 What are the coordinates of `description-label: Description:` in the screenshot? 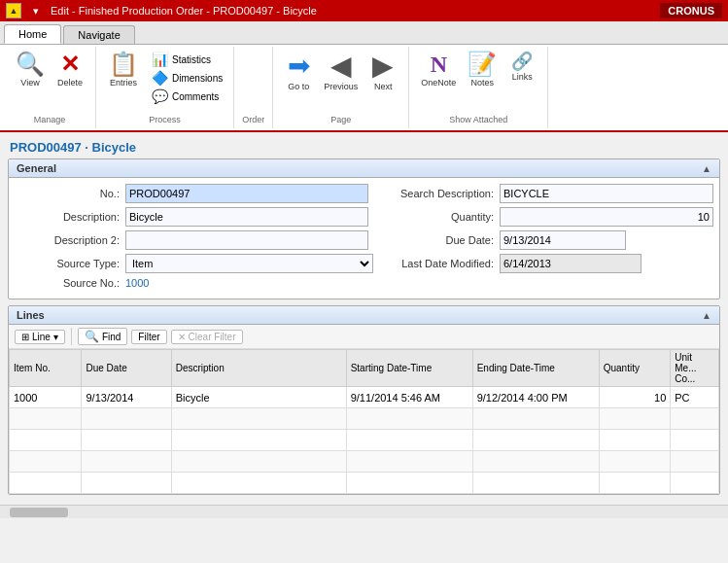 It's located at (72, 217).